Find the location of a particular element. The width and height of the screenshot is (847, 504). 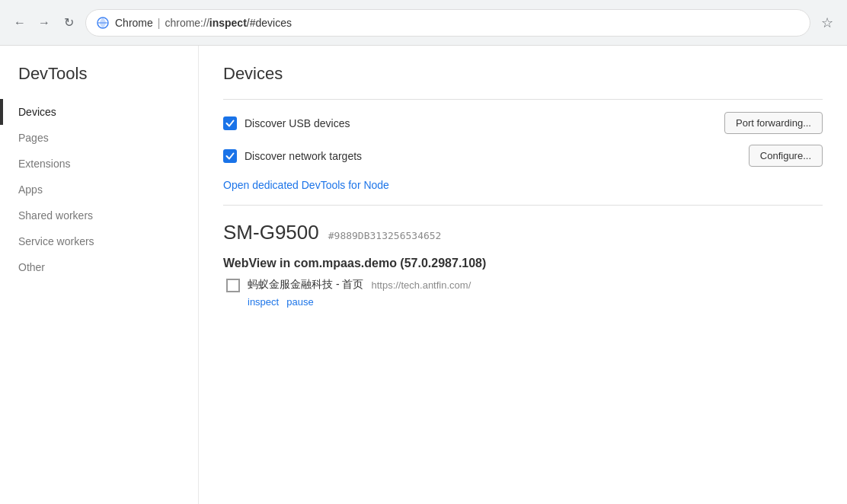

page-info: 蚂蚁金服金融科技 - 首页 https://tech.antfin.com/ i… is located at coordinates (360, 292).